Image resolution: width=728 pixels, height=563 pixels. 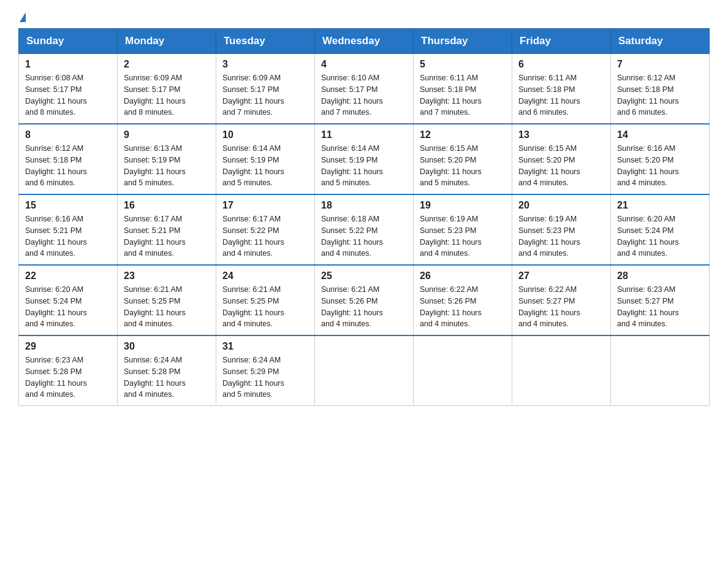 What do you see at coordinates (660, 166) in the screenshot?
I see `day-info: Sunrise: 6:16 AMSunset: 5:20 PMDaylight:…` at bounding box center [660, 166].